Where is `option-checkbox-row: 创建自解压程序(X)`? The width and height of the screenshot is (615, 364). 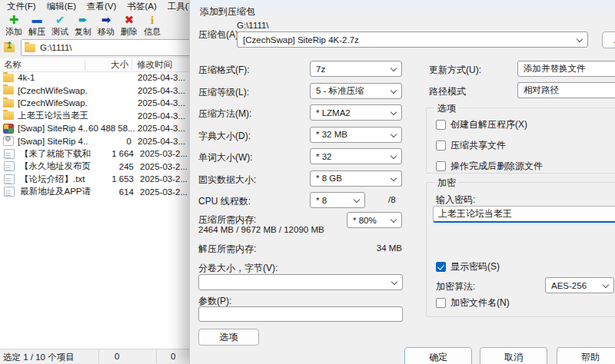 option-checkbox-row: 创建自解压程序(X) is located at coordinates (489, 124).